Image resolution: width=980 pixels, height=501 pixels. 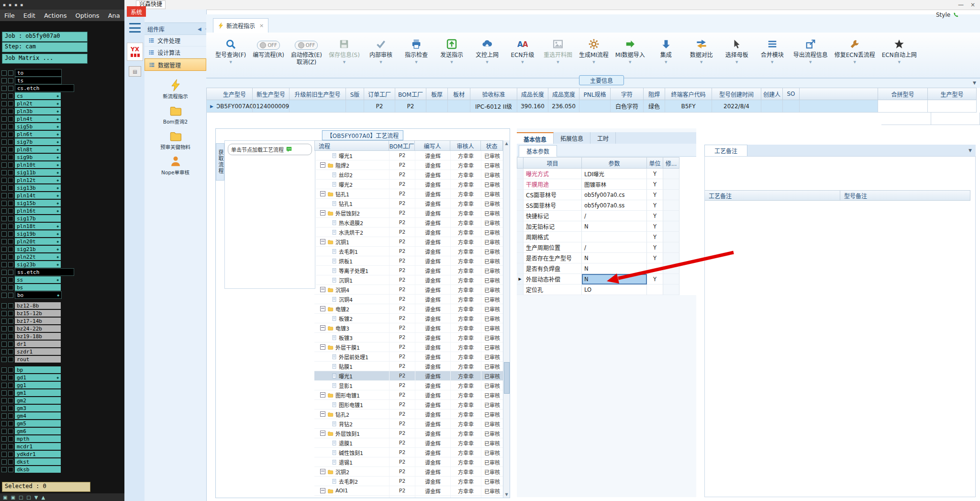 What do you see at coordinates (607, 237) in the screenshot?
I see `param-row: 周期格式Y` at bounding box center [607, 237].